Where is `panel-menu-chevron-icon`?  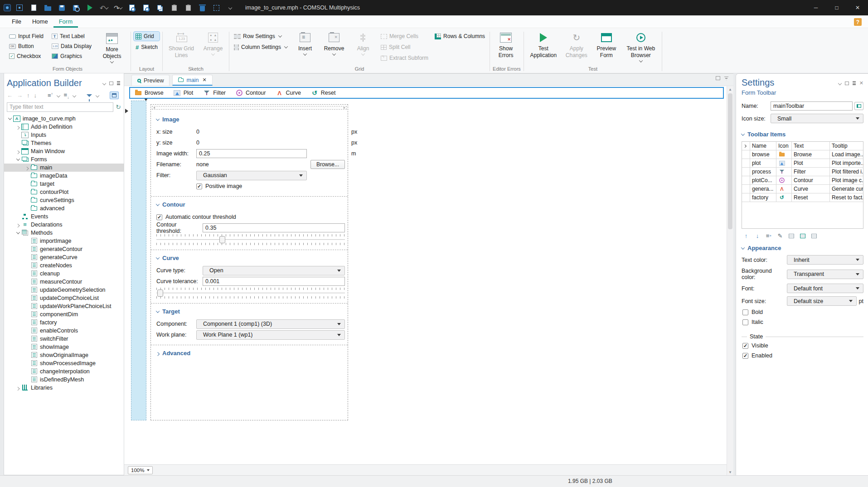
panel-menu-chevron-icon is located at coordinates (104, 83).